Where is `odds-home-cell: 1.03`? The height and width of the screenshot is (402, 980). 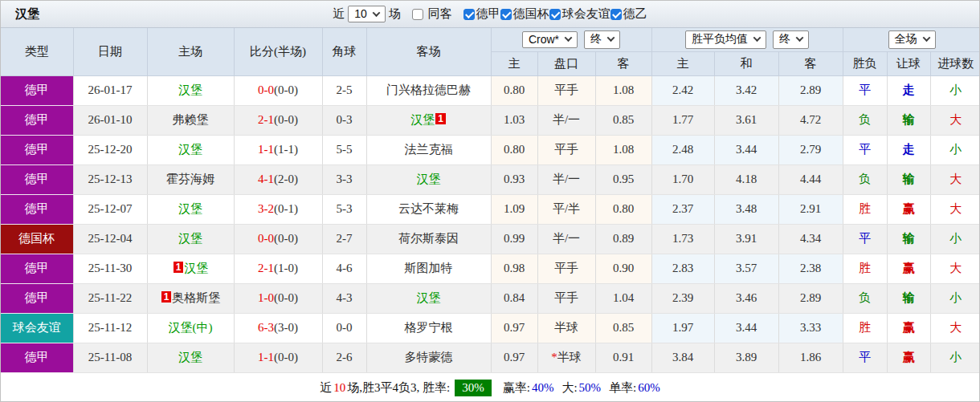 odds-home-cell: 1.03 is located at coordinates (514, 120).